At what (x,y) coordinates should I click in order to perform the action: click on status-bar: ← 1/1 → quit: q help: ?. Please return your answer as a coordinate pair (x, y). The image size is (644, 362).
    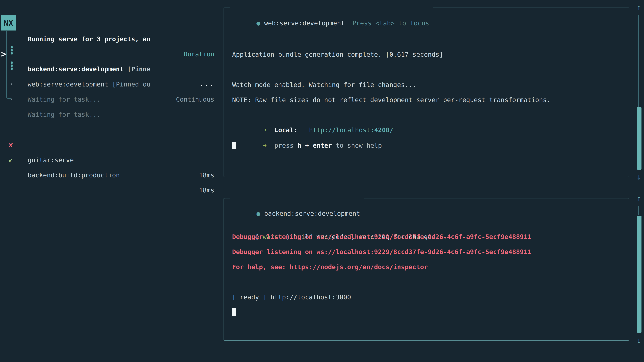
    Looking at the image, I should click on (112, 342).